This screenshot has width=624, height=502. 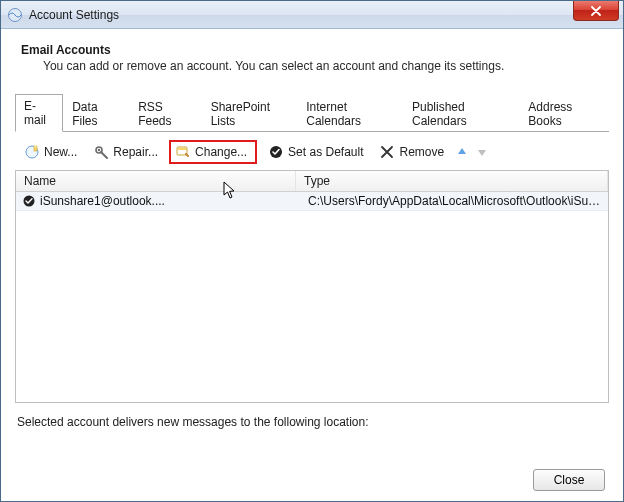 I want to click on repair-button: Repair..., so click(x=126, y=152).